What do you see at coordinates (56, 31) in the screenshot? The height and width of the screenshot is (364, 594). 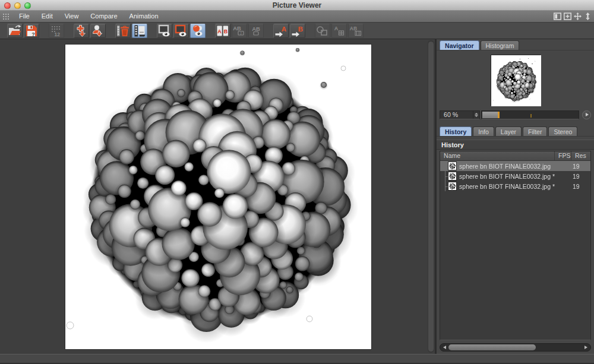 I see `grid-12-icon: 12` at bounding box center [56, 31].